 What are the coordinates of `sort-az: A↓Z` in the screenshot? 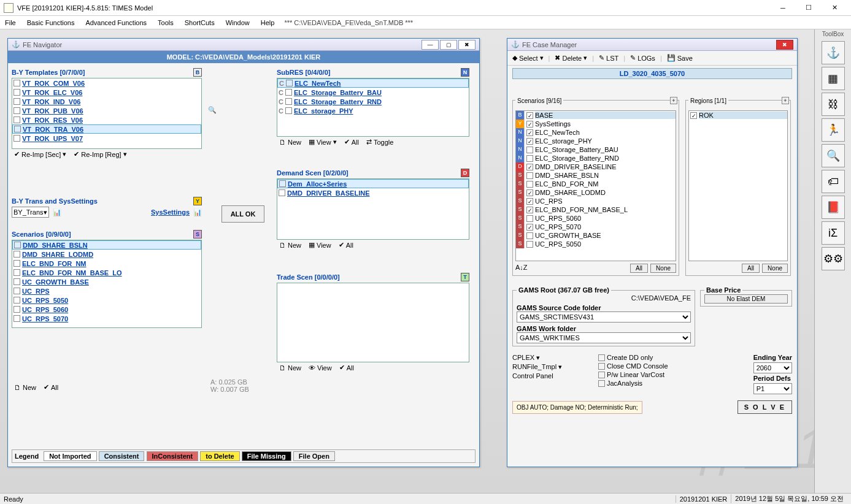 It's located at (522, 269).